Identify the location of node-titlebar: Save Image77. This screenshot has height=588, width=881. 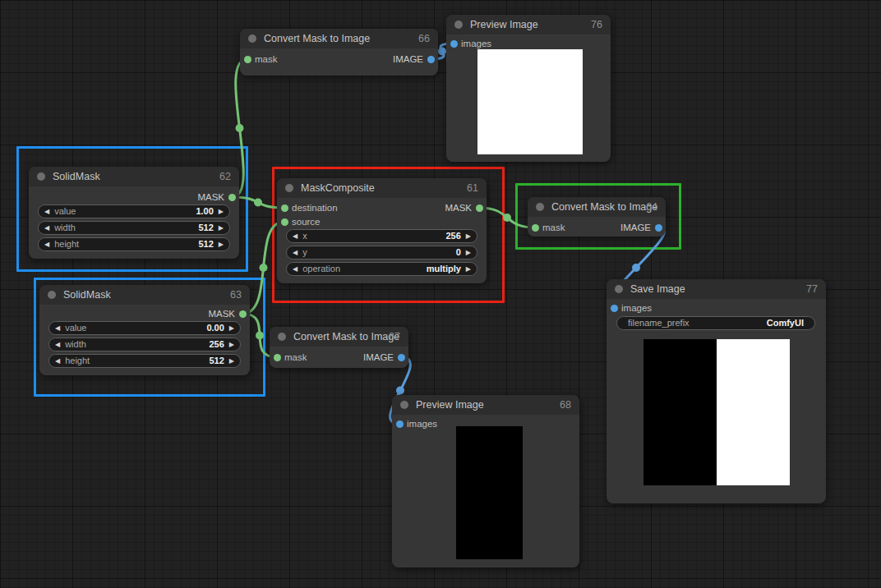
(717, 289).